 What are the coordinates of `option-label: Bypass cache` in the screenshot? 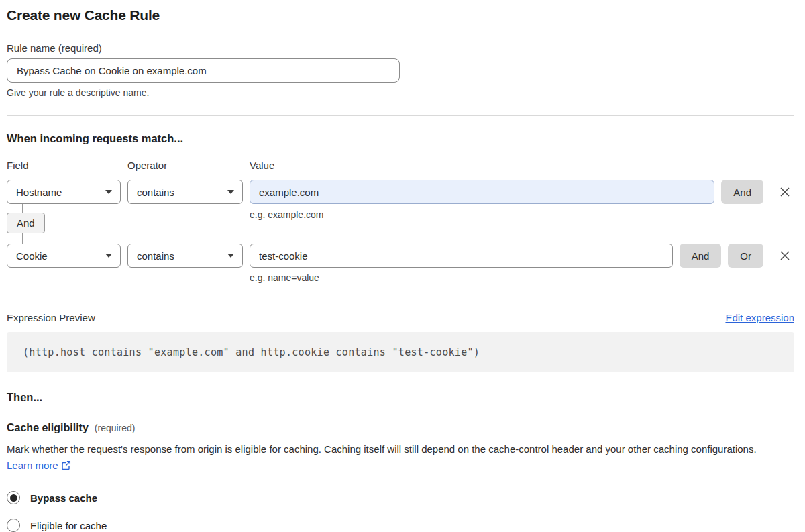 It's located at (64, 498).